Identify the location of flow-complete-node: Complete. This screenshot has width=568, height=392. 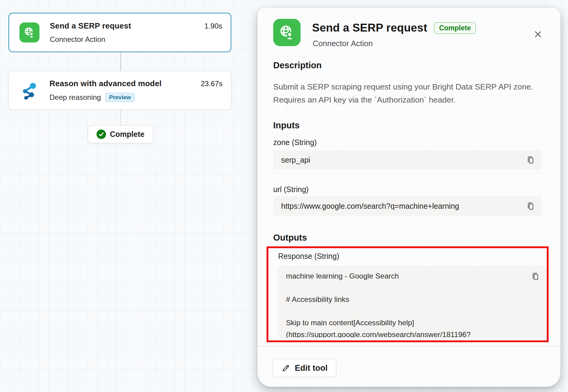
(121, 134).